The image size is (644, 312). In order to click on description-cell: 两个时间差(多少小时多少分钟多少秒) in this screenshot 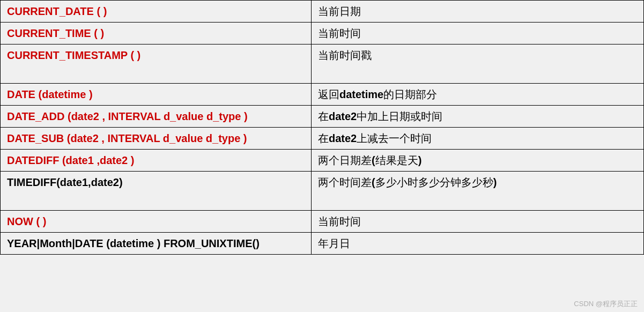, I will do `click(478, 191)`.